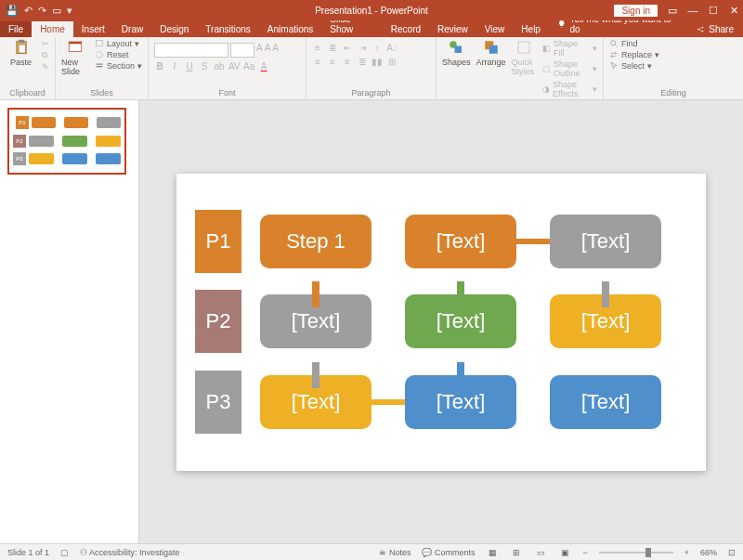 This screenshot has width=743, height=560. I want to click on zoom-in-icon: +, so click(687, 553).